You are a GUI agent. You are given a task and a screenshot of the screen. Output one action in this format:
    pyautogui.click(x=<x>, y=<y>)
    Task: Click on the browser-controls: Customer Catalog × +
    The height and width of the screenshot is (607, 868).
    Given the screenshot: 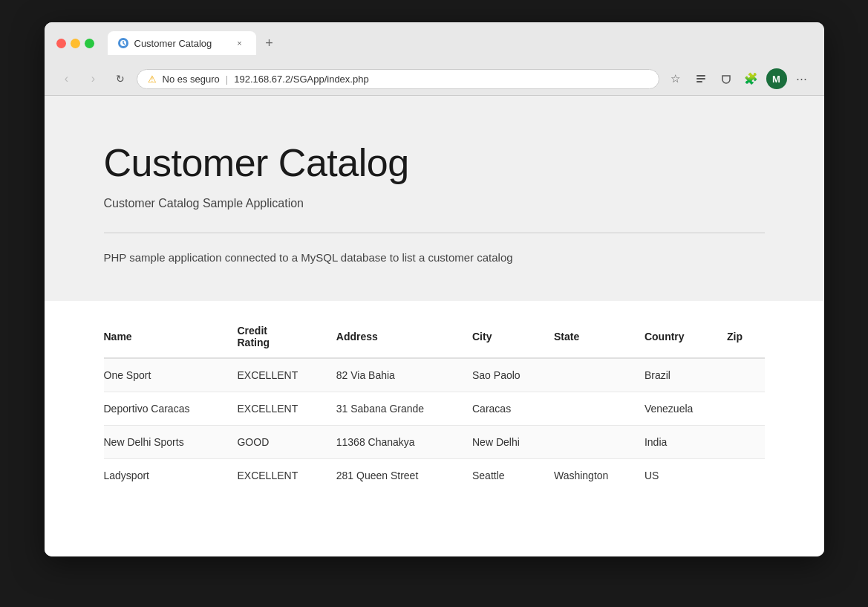 What is the action you would take?
    pyautogui.click(x=434, y=43)
    